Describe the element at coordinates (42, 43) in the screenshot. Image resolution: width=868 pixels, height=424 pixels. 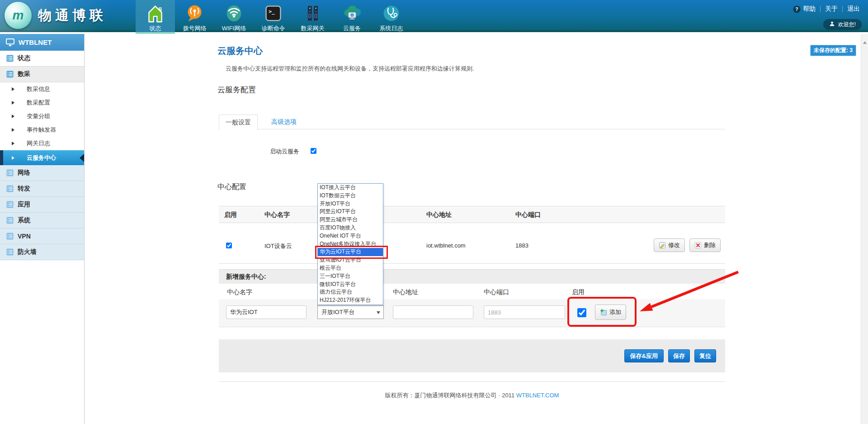
I see `sidebar-device-title: WTBLNET` at that location.